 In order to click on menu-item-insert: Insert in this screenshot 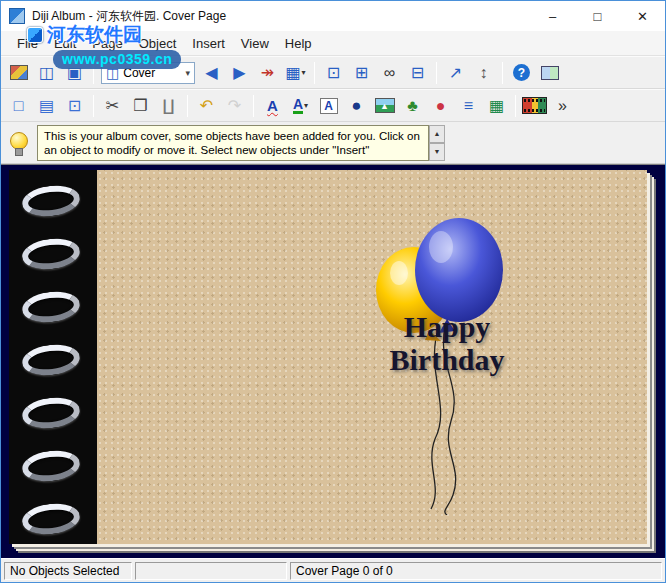, I will do `click(208, 44)`.